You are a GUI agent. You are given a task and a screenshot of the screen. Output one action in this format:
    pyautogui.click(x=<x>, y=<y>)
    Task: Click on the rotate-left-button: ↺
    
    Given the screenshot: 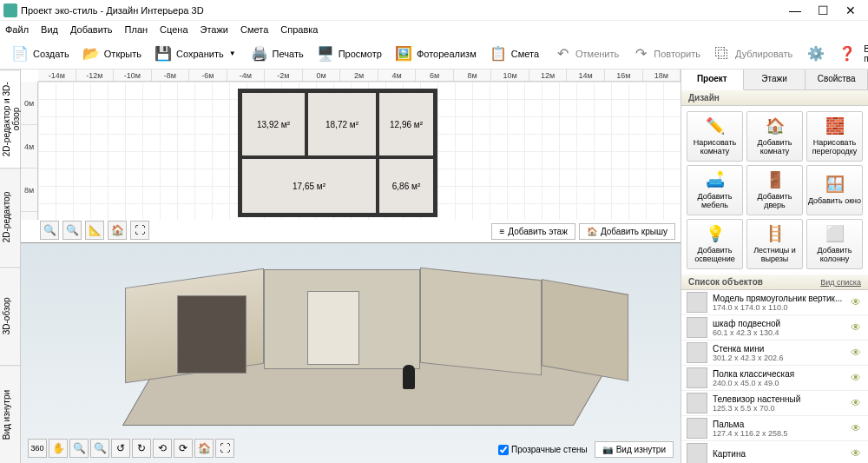 What is the action you would take?
    pyautogui.click(x=121, y=448)
    